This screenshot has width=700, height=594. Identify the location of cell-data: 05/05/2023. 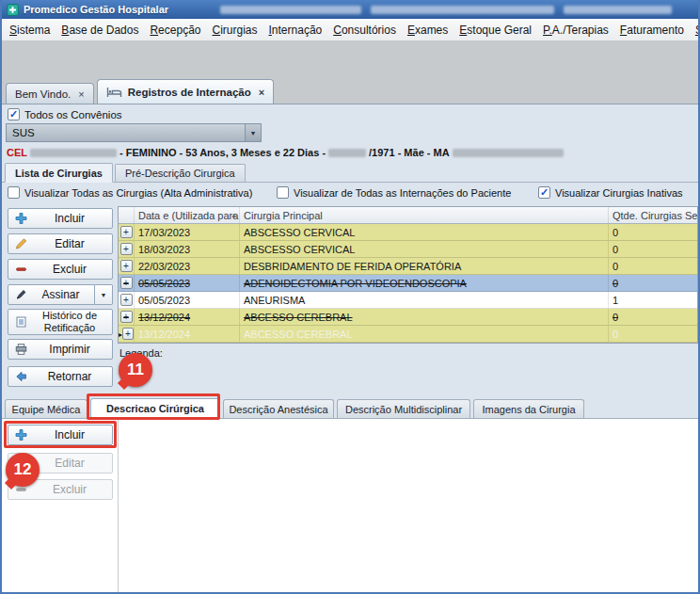
(187, 282).